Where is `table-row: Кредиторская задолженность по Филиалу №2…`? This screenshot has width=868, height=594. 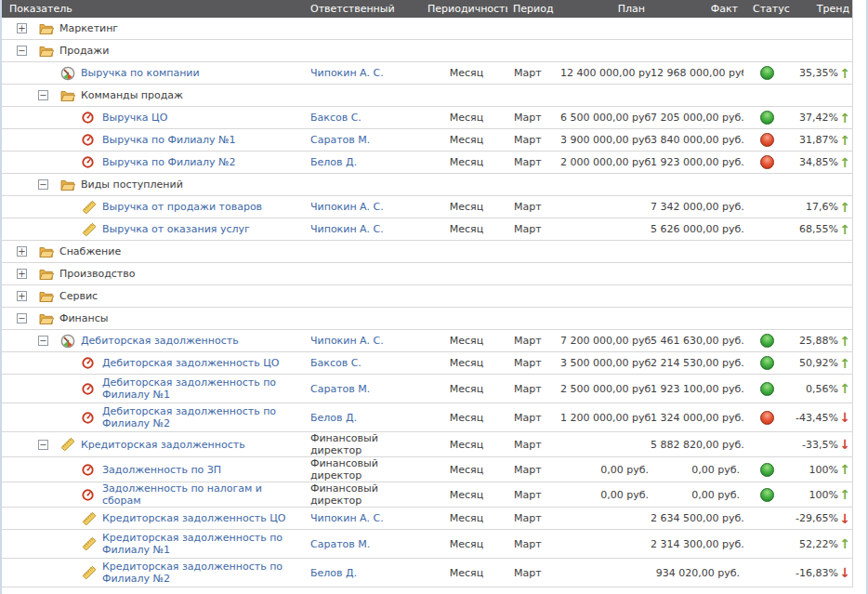 table-row: Кредиторская задолженность по Филиалу №2… is located at coordinates (427, 573).